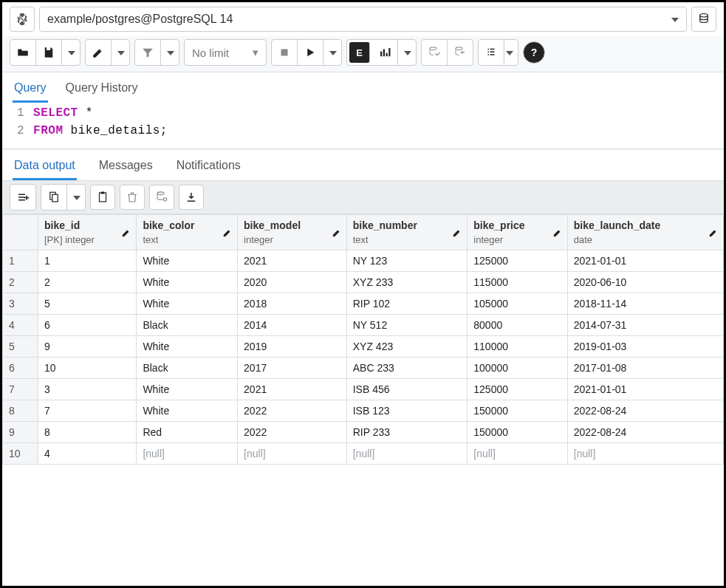 The image size is (726, 588). I want to click on cell: 9, so click(87, 347).